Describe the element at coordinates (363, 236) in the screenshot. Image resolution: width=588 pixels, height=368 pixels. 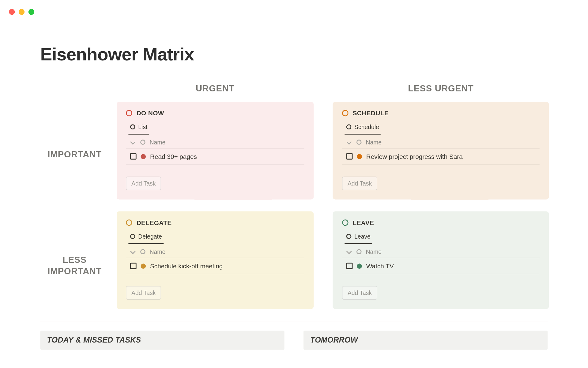
I see `view-tab-label: Leave` at that location.